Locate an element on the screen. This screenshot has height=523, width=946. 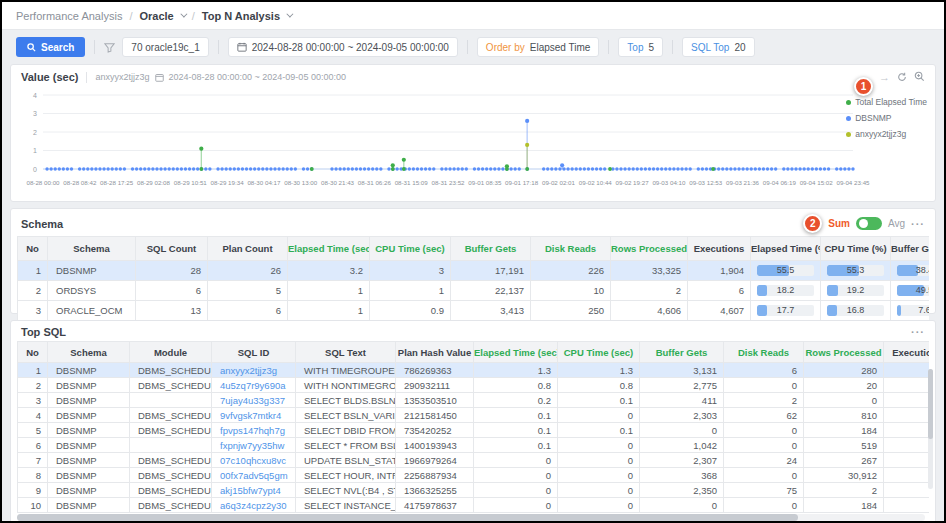
sum-label: Sum is located at coordinates (839, 224).